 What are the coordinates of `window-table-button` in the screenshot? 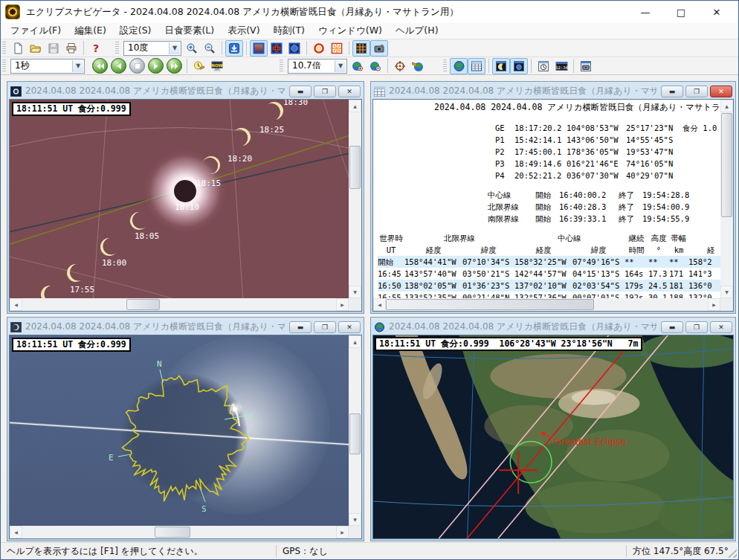 It's located at (477, 66).